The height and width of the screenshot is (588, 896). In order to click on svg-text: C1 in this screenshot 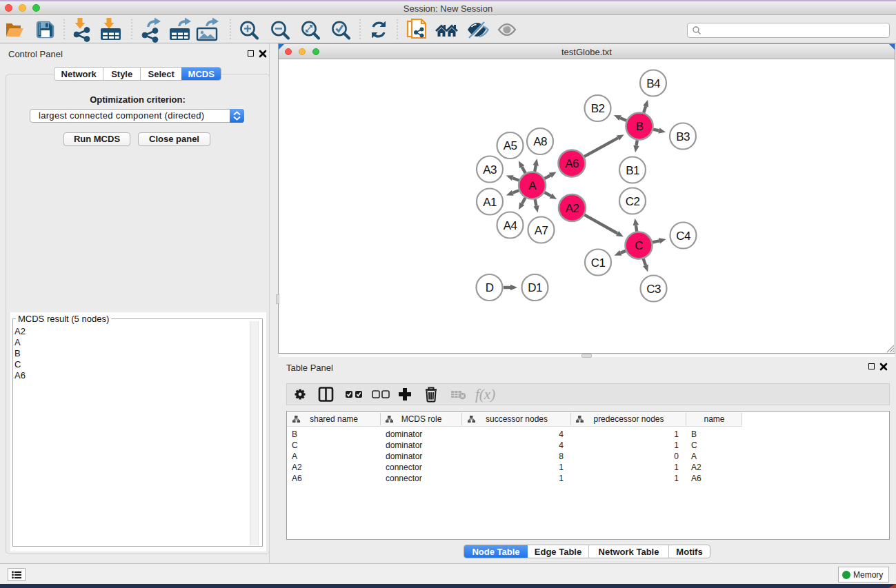, I will do `click(599, 263)`.